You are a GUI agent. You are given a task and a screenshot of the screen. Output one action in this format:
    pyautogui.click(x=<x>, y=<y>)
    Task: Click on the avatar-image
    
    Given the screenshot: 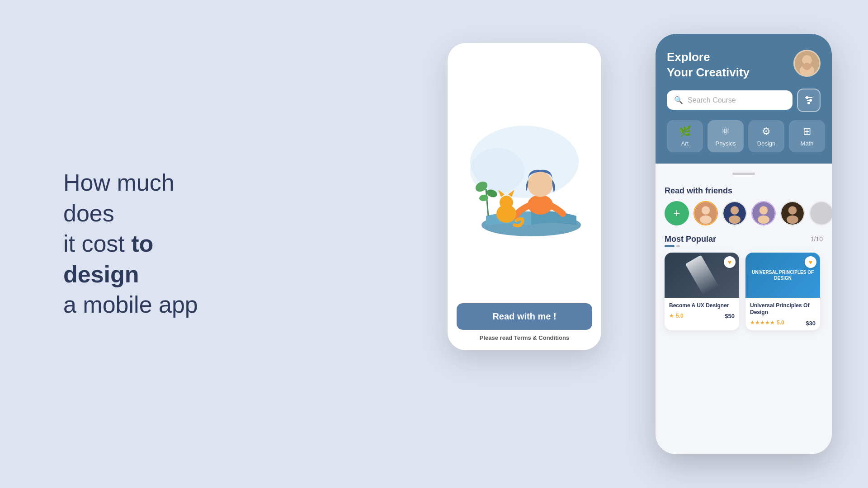 What is the action you would take?
    pyautogui.click(x=807, y=63)
    